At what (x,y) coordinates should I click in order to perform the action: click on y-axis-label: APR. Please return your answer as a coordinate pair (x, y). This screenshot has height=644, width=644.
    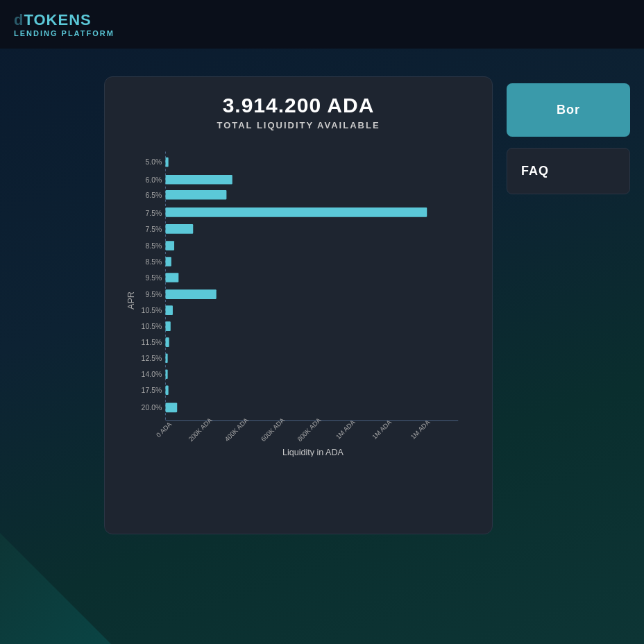
    Looking at the image, I should click on (131, 300).